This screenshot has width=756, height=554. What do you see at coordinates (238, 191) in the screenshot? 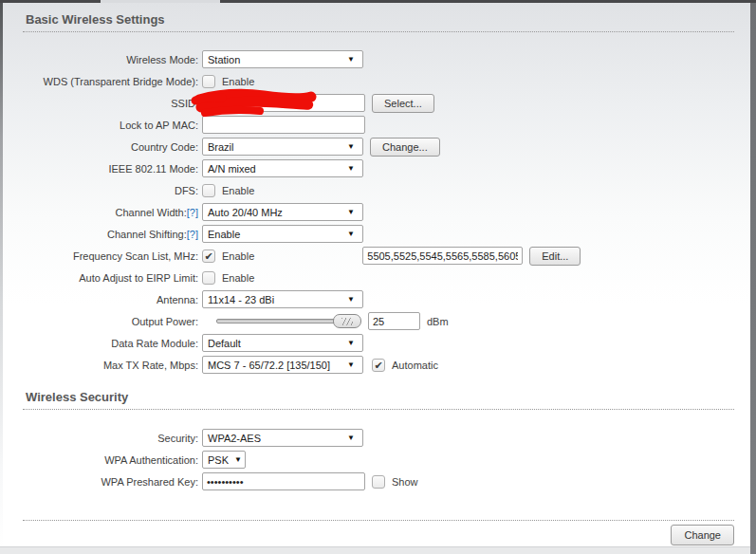
I see `dfs-enable-label: Enable` at bounding box center [238, 191].